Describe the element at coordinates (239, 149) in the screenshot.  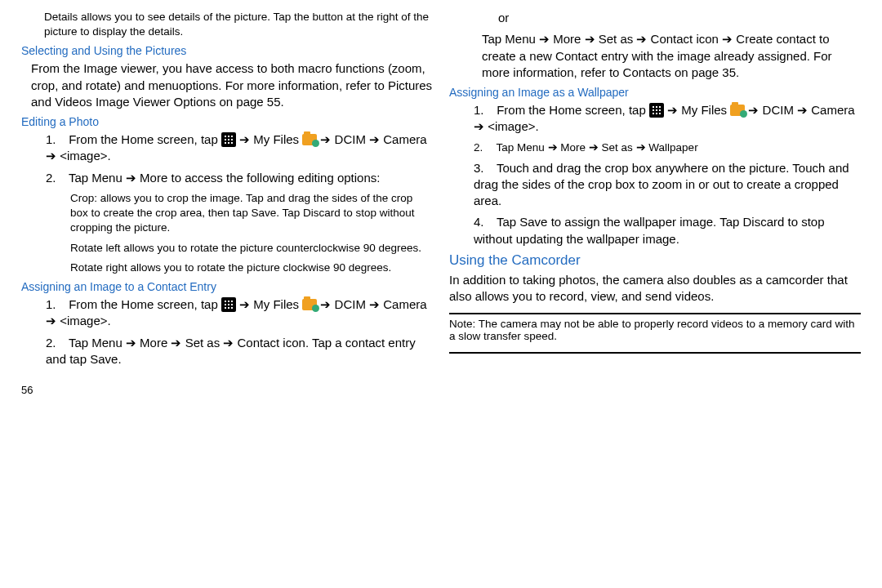
I see `edit-step-1: 1. From the Home screen, tap ➔ My Files …` at that location.